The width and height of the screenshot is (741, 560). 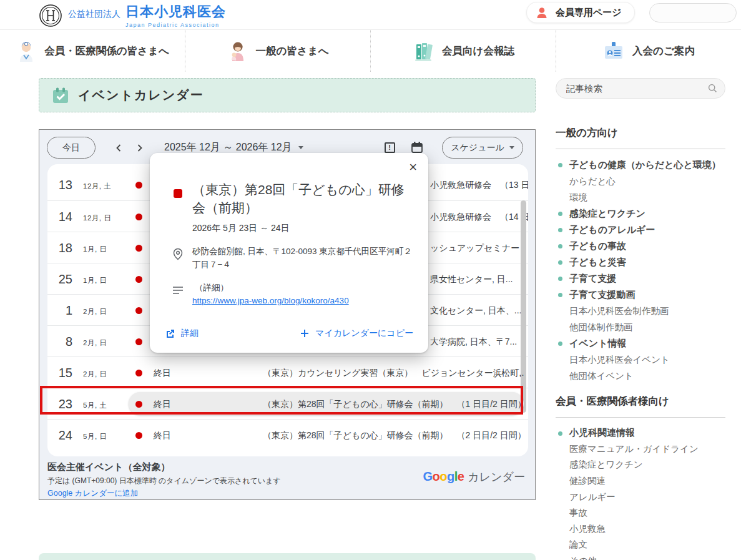 What do you see at coordinates (640, 497) in the screenshot?
I see `sidebar-sublink: アレルギー` at bounding box center [640, 497].